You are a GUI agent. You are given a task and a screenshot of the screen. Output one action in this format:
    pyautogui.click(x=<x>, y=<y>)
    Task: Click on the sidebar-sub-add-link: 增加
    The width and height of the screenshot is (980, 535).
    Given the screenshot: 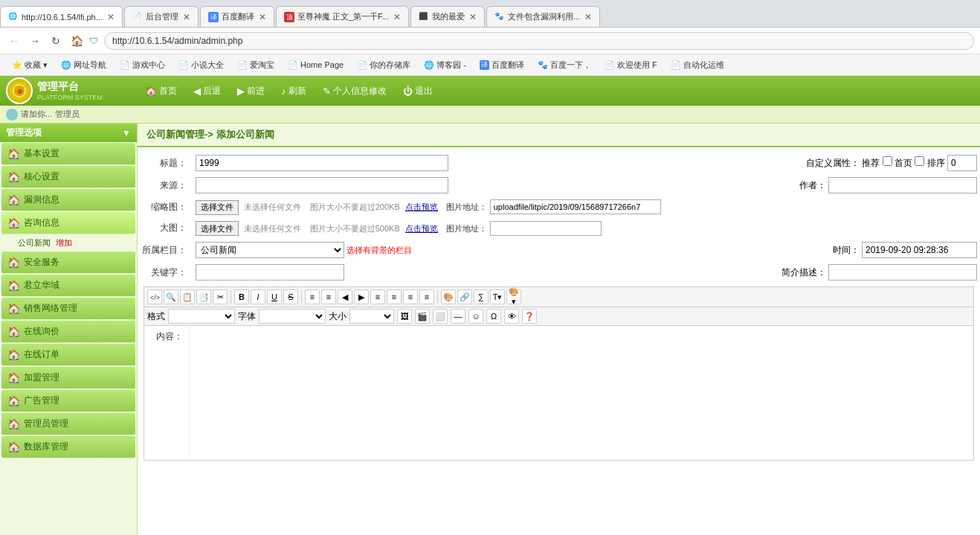 What is the action you would take?
    pyautogui.click(x=64, y=243)
    